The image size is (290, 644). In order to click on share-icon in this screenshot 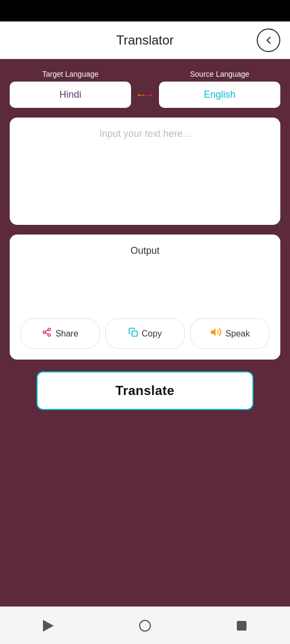, I will do `click(47, 334)`.